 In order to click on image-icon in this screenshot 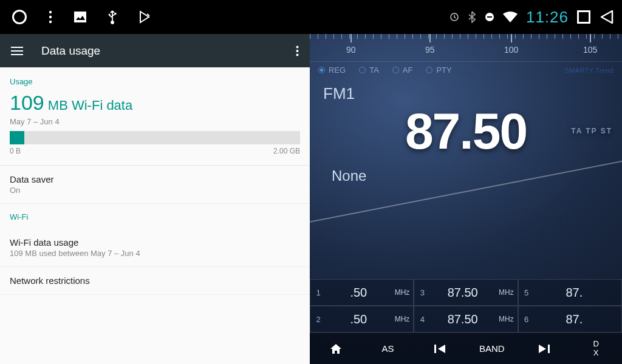, I will do `click(80, 17)`.